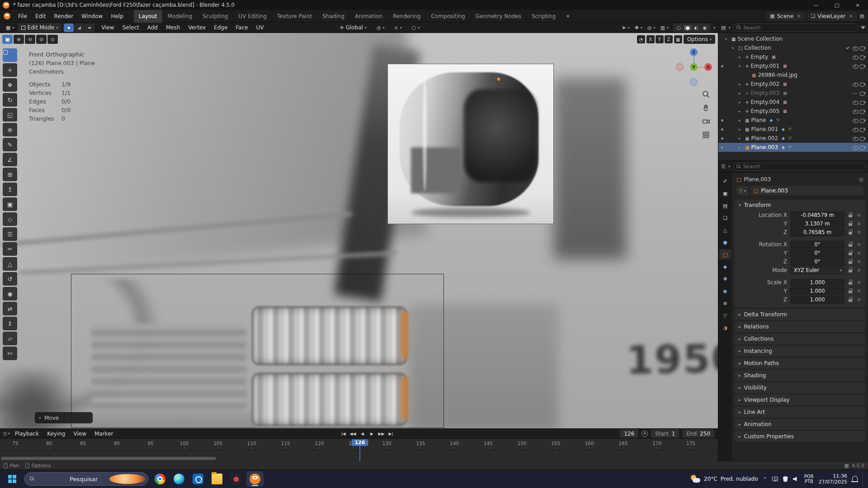  What do you see at coordinates (382, 434) in the screenshot?
I see `next-keyframe: ▶▶` at bounding box center [382, 434].